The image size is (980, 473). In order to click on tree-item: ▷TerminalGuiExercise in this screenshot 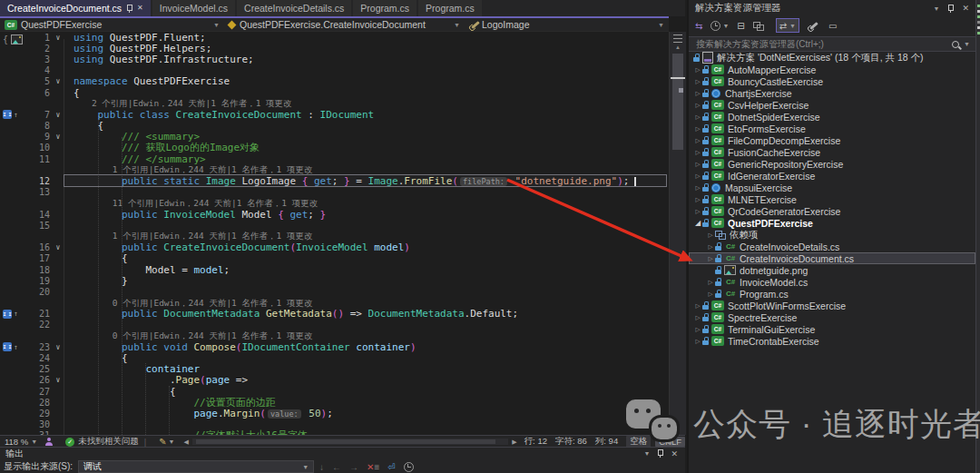, I will do `click(832, 329)`.